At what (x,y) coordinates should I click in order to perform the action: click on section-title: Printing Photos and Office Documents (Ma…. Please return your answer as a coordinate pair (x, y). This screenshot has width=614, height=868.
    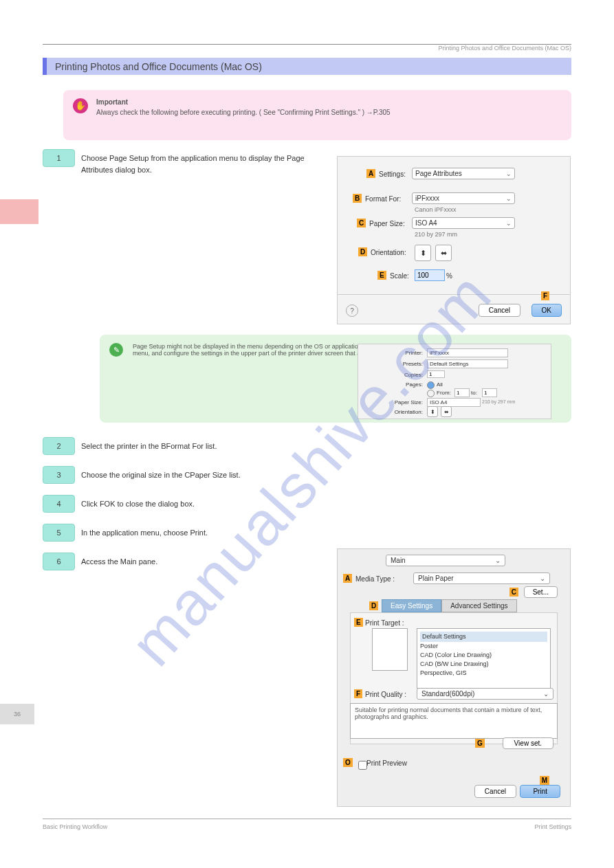
    Looking at the image, I should click on (307, 66).